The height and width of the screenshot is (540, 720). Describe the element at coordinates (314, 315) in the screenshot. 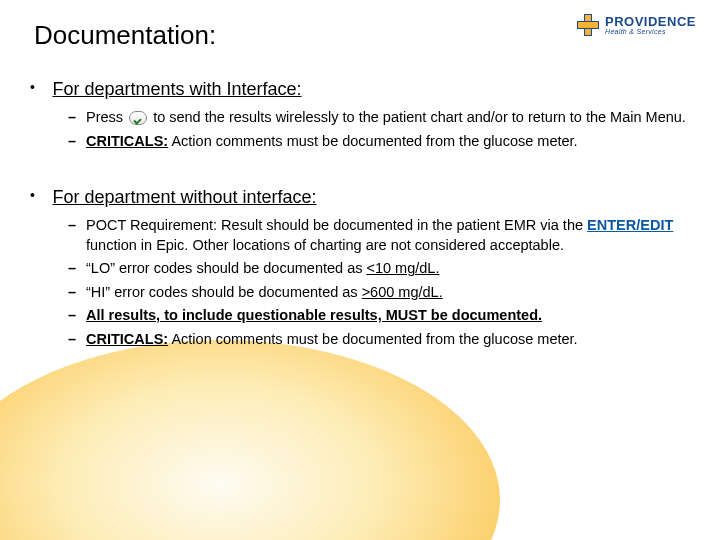

I see `all-results-text: All results, to include questionable res…` at that location.